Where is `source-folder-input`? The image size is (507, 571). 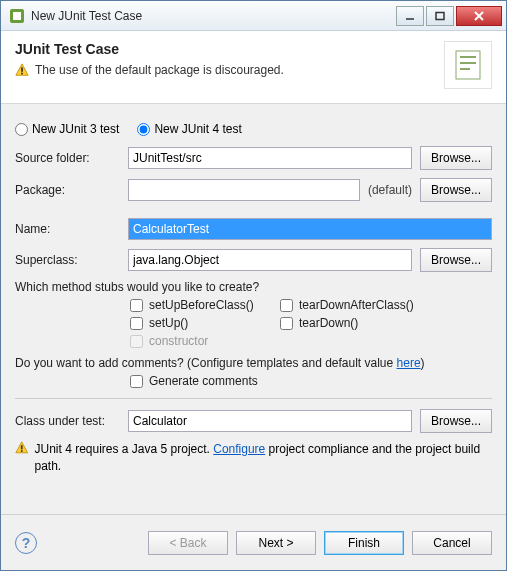 source-folder-input is located at coordinates (270, 158).